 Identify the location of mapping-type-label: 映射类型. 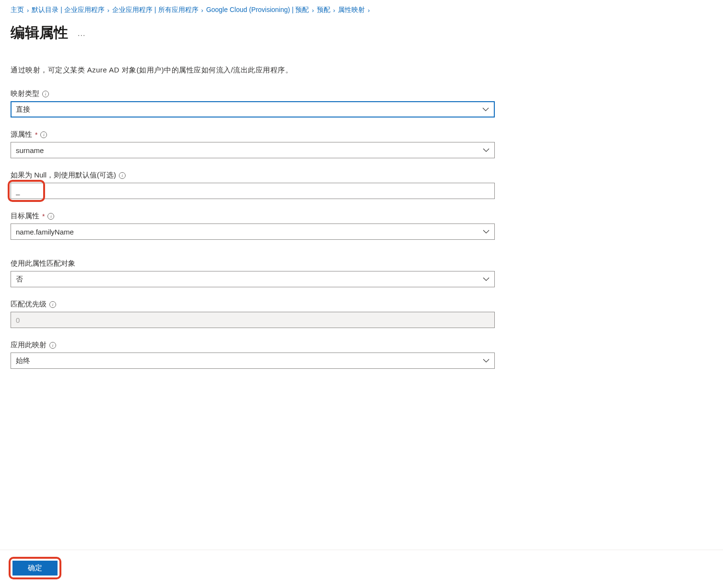
(25, 94).